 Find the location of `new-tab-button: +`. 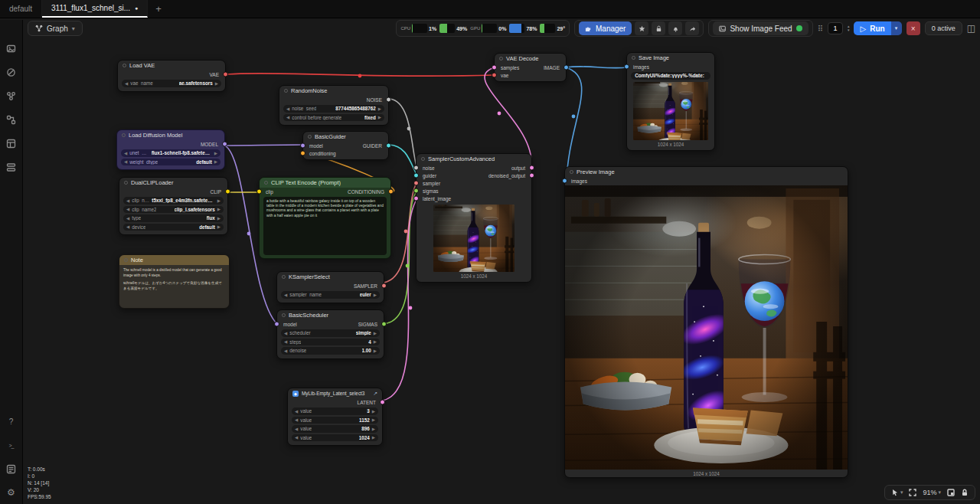

new-tab-button: + is located at coordinates (158, 9).